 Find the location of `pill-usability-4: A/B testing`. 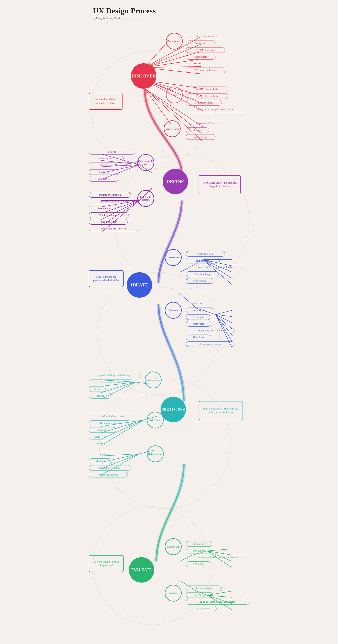

pill-usability-4: A/B testing is located at coordinates (199, 564).